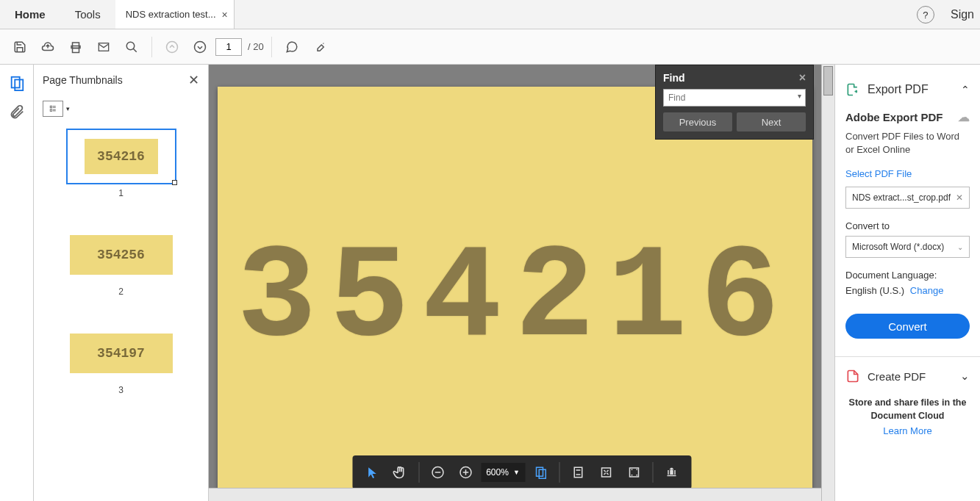 The image size is (980, 501). What do you see at coordinates (962, 15) in the screenshot?
I see `sign-in-button: Sign` at bounding box center [962, 15].